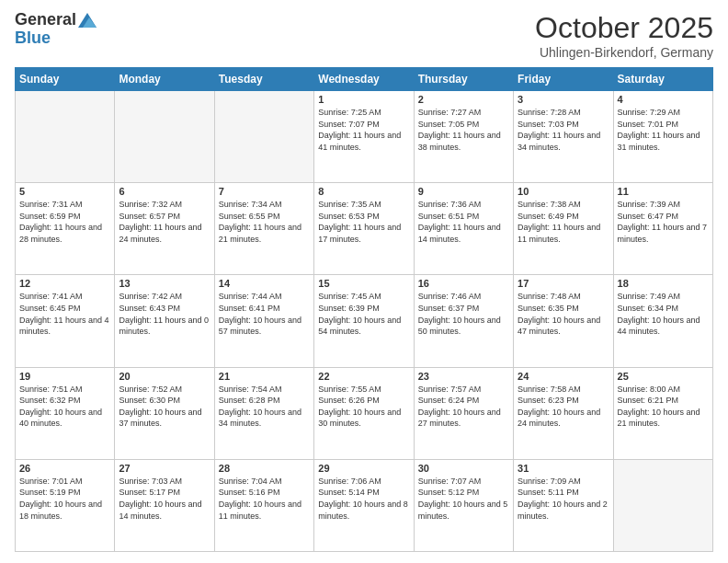 Image resolution: width=728 pixels, height=563 pixels. I want to click on day-number: 8, so click(364, 191).